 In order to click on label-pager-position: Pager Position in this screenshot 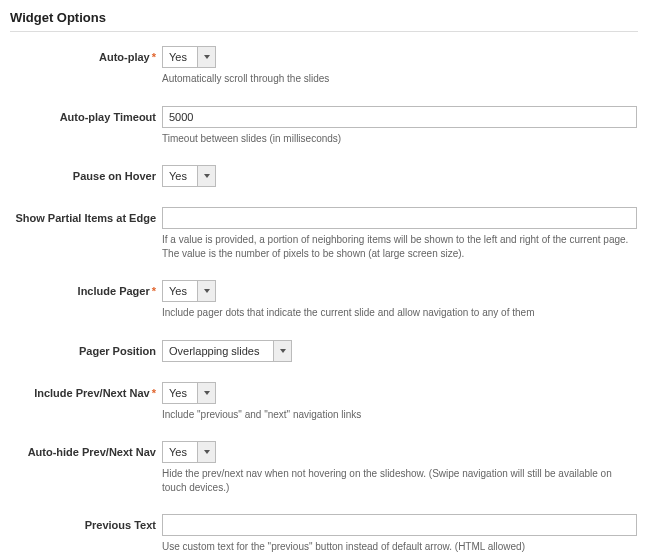, I will do `click(86, 349)`.